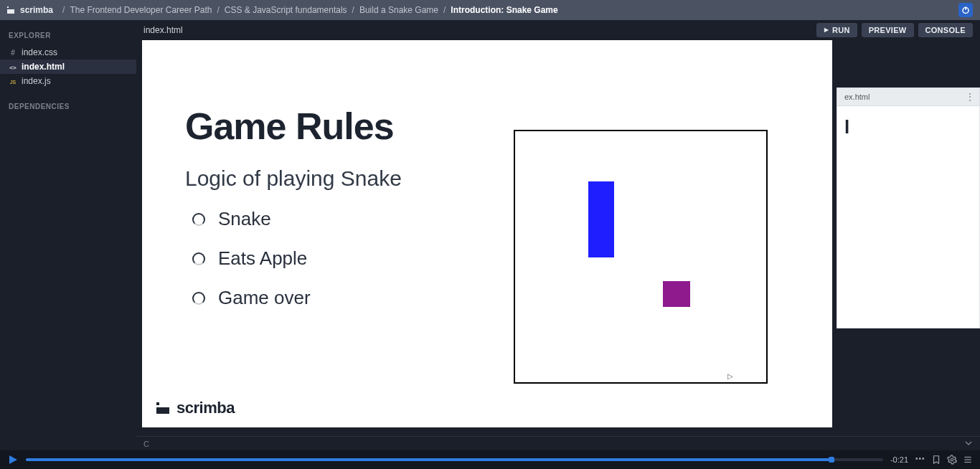 This screenshot has width=980, height=469. What do you see at coordinates (36, 81) in the screenshot?
I see `file-name: index.js` at bounding box center [36, 81].